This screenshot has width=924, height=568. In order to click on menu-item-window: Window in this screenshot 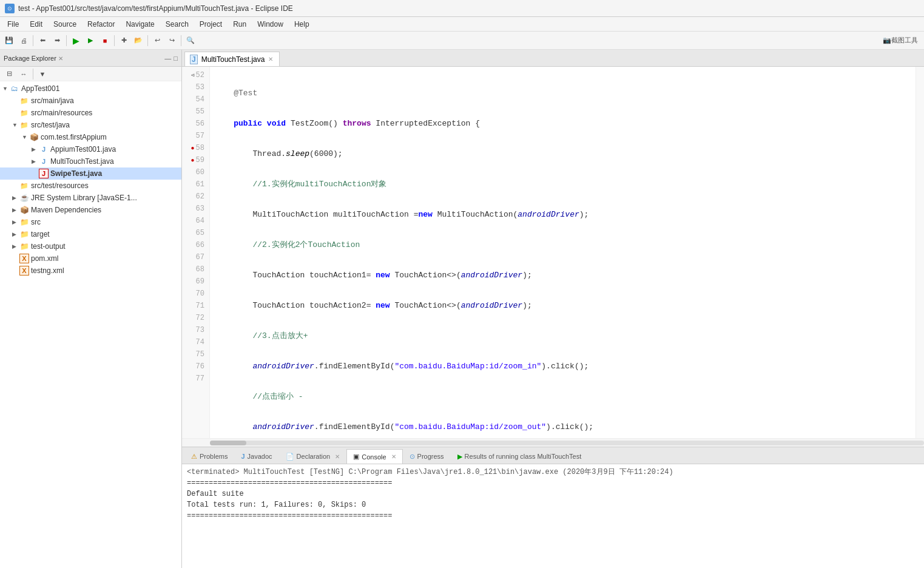, I will do `click(271, 24)`.